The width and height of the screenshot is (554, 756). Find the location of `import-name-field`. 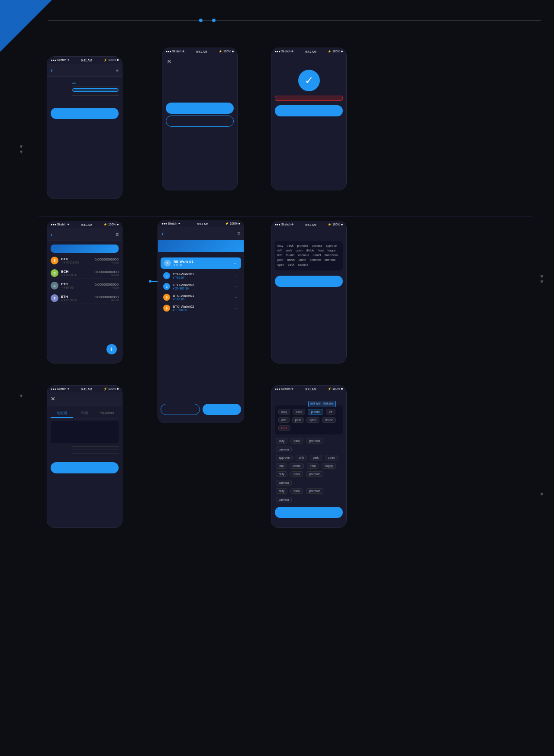

import-name-field is located at coordinates (85, 446).